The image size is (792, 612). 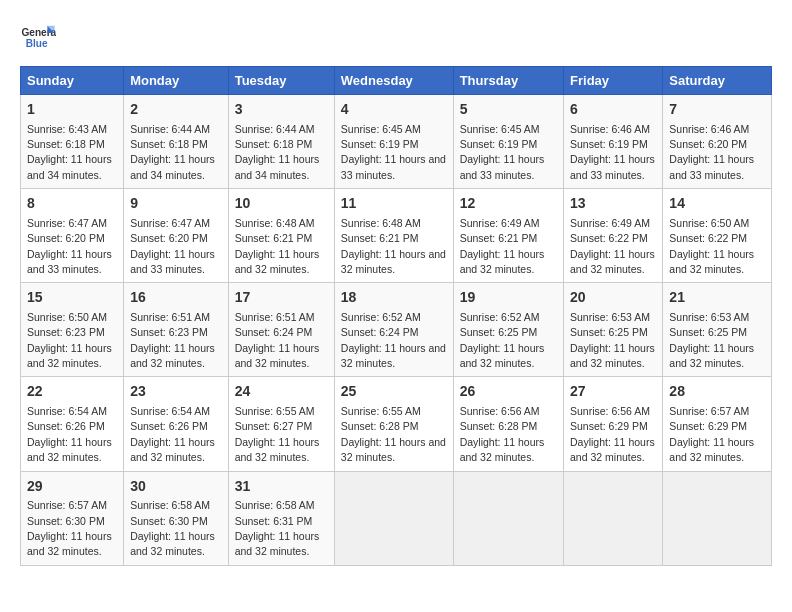 I want to click on day-info: Sunrise: 6:50 AMSunset: 6:23 PMDaylight:…, so click(x=70, y=340).